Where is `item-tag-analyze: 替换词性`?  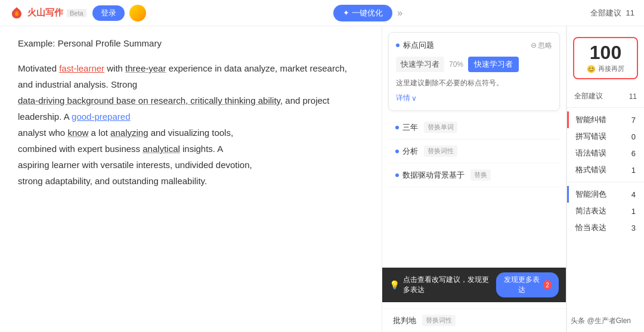 item-tag-analyze: 替换词性 is located at coordinates (441, 151).